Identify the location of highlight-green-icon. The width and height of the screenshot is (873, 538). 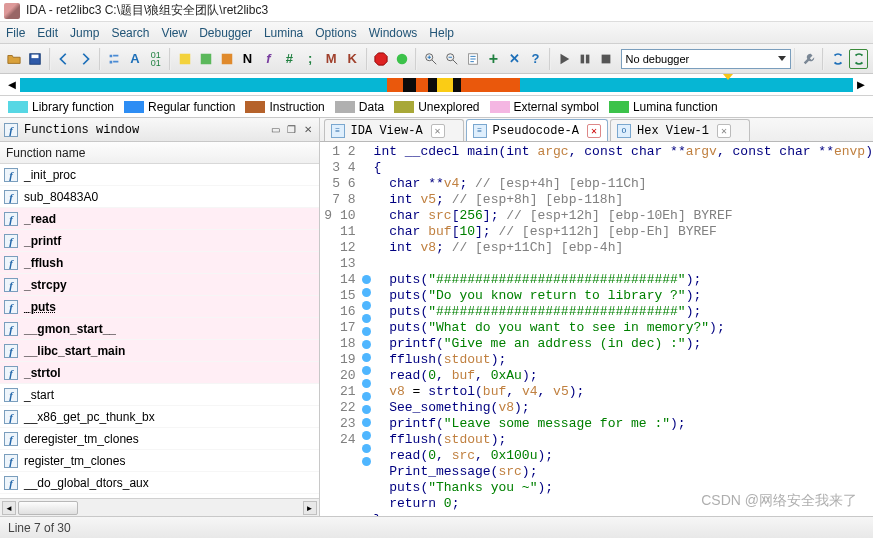
(206, 59).